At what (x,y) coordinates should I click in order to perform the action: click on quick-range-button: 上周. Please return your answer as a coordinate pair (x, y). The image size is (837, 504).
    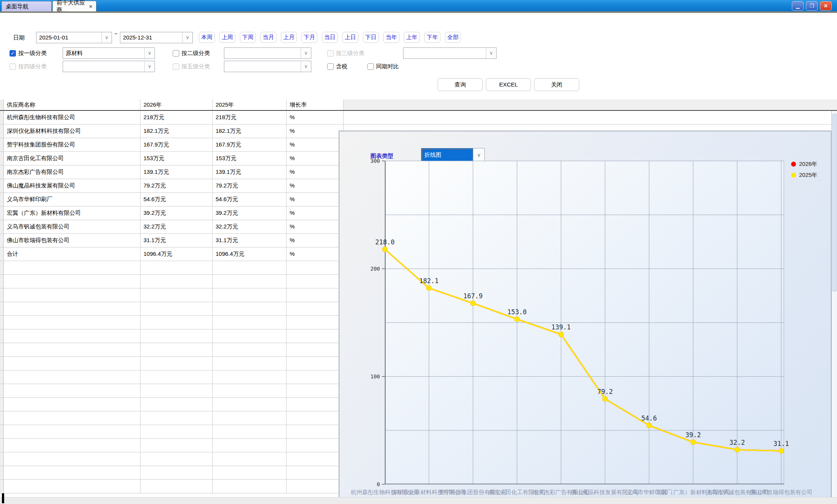
    Looking at the image, I should click on (227, 37).